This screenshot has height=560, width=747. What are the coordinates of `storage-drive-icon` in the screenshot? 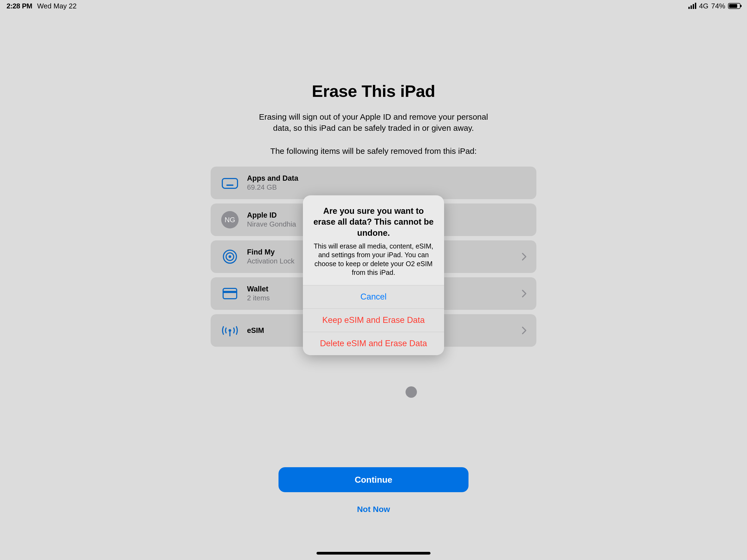 It's located at (230, 183).